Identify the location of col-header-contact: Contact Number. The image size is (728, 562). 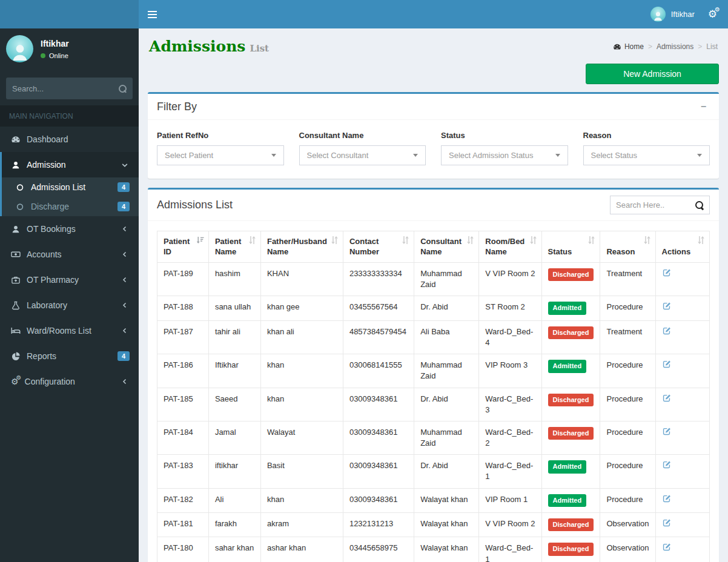
(378, 247).